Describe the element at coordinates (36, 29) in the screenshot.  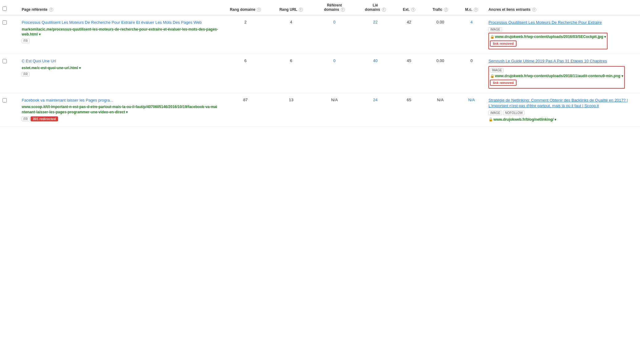
I see `row1-url-domain: markomilacic.me` at that location.